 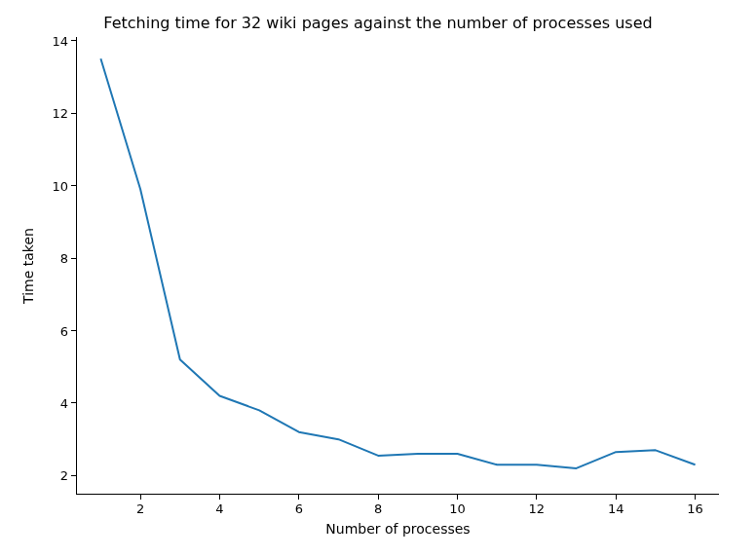 I want to click on x-tick-label: 4, so click(x=219, y=508).